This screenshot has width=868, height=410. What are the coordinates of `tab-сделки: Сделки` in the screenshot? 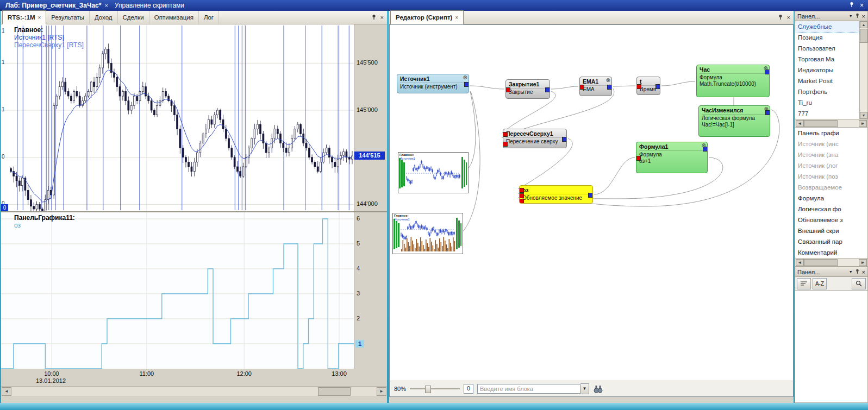 It's located at (134, 17).